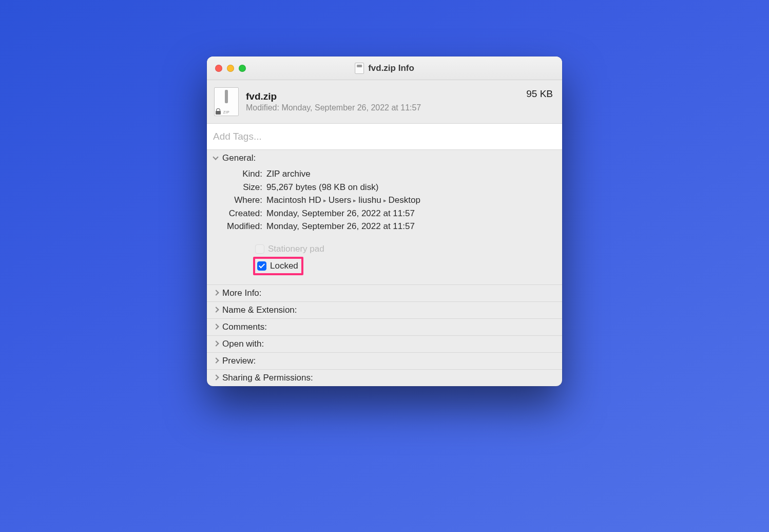 The width and height of the screenshot is (769, 532). What do you see at coordinates (385, 187) in the screenshot?
I see `size-row: Size: 95,267 bytes (98 KB on disk)` at bounding box center [385, 187].